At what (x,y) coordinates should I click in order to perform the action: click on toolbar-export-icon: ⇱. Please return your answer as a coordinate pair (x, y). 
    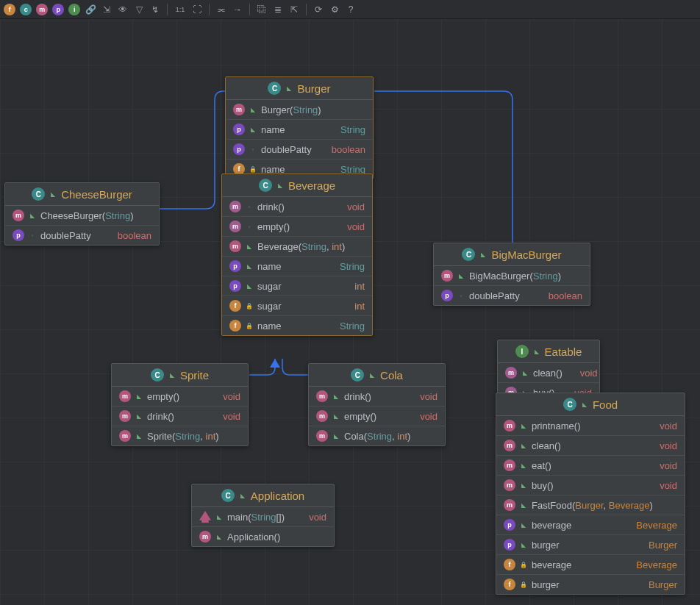
    Looking at the image, I should click on (294, 10).